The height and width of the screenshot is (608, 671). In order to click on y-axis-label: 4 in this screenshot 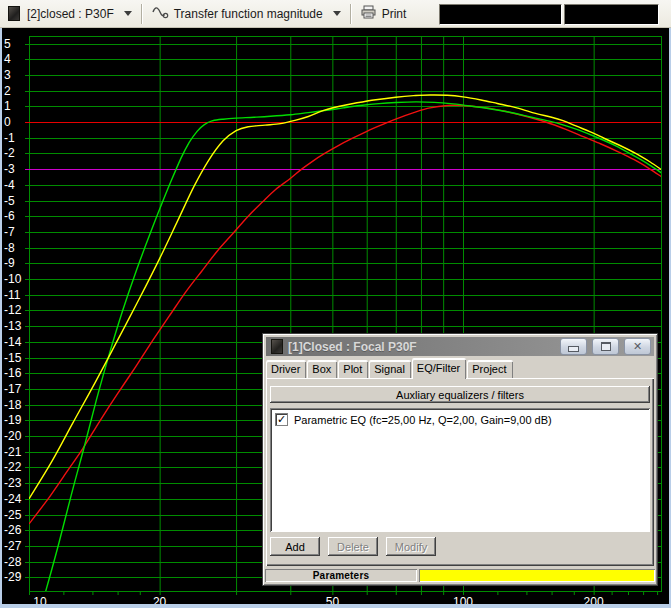, I will do `click(8, 59)`.